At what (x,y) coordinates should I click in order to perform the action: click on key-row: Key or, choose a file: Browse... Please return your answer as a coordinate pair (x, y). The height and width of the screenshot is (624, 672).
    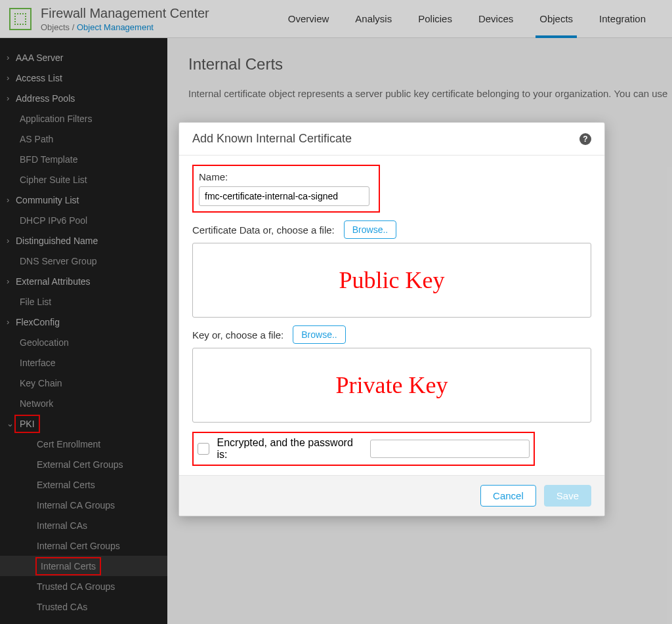
    Looking at the image, I should click on (392, 335).